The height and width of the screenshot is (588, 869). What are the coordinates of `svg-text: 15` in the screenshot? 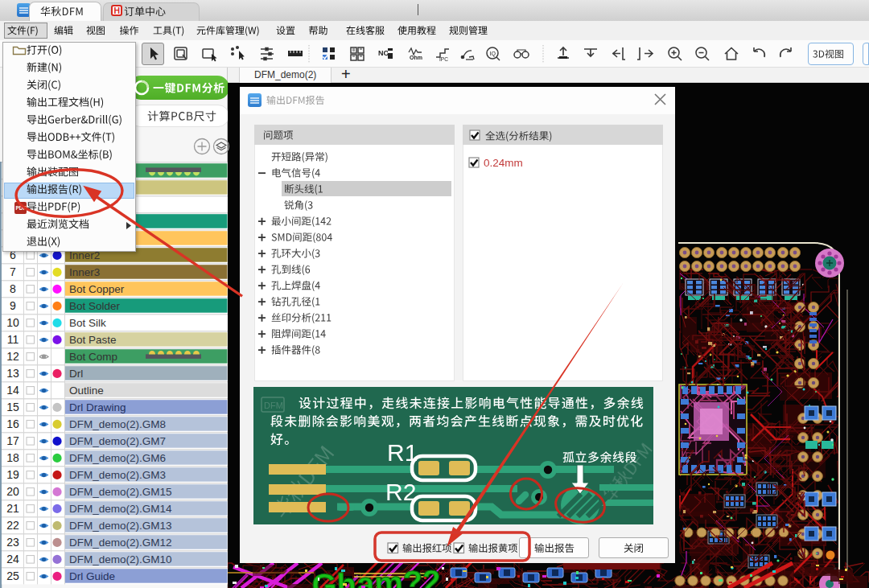 It's located at (13, 407).